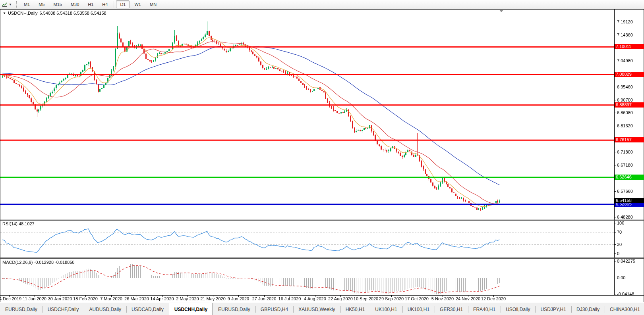 Image resolution: width=644 pixels, height=315 pixels. I want to click on chart-tab-usoil-daily: USOil,Daily, so click(518, 309).